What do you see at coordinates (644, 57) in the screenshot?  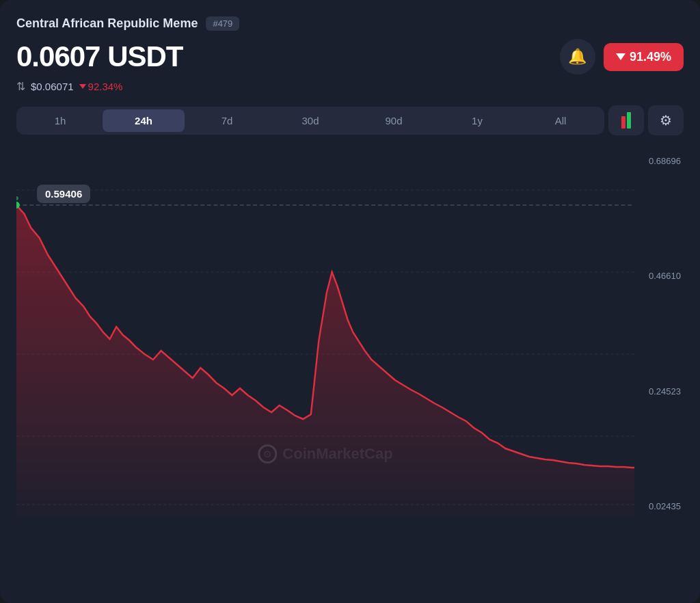 I see `change-badge: 91.49%` at bounding box center [644, 57].